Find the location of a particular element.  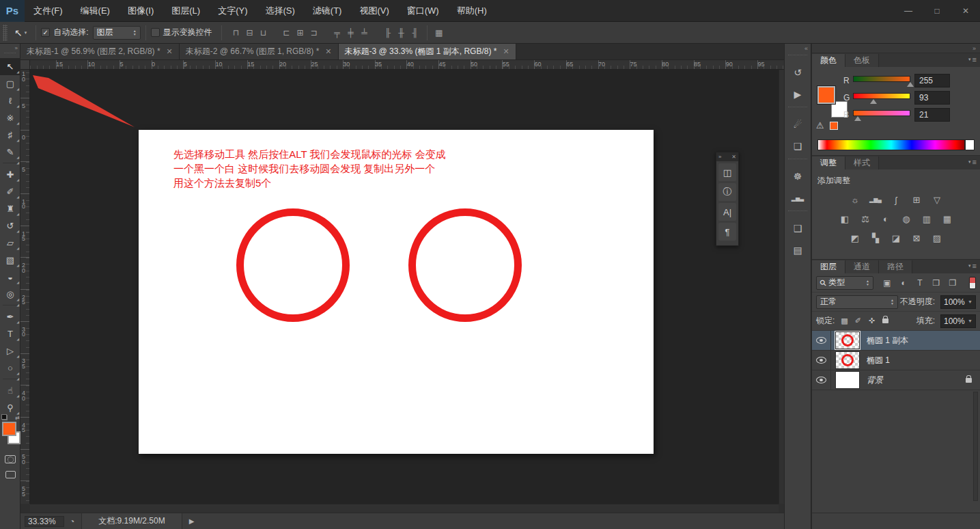

brightness-contrast-icon: ☼ is located at coordinates (855, 200).